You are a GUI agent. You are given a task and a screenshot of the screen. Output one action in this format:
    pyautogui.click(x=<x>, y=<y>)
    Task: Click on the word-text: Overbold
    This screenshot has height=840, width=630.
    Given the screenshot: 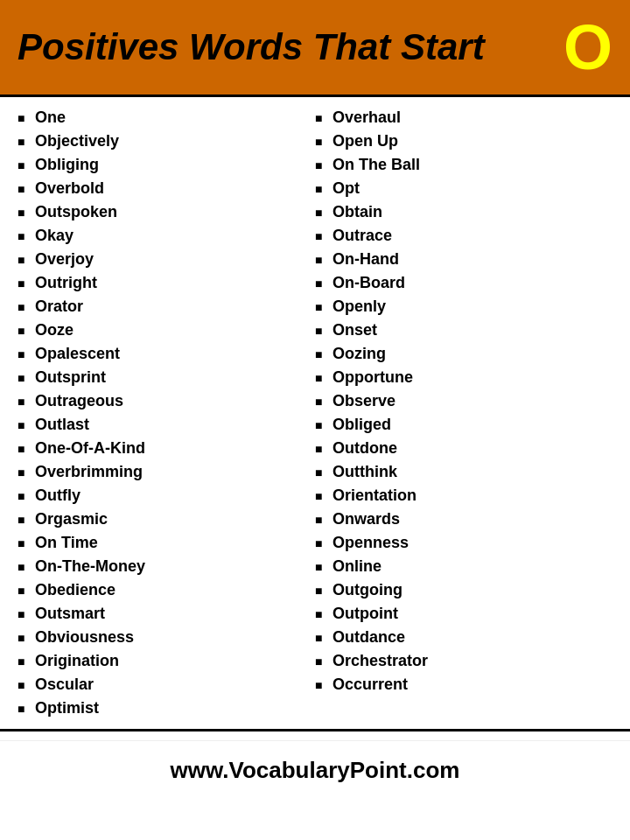 What is the action you would take?
    pyautogui.click(x=175, y=189)
    